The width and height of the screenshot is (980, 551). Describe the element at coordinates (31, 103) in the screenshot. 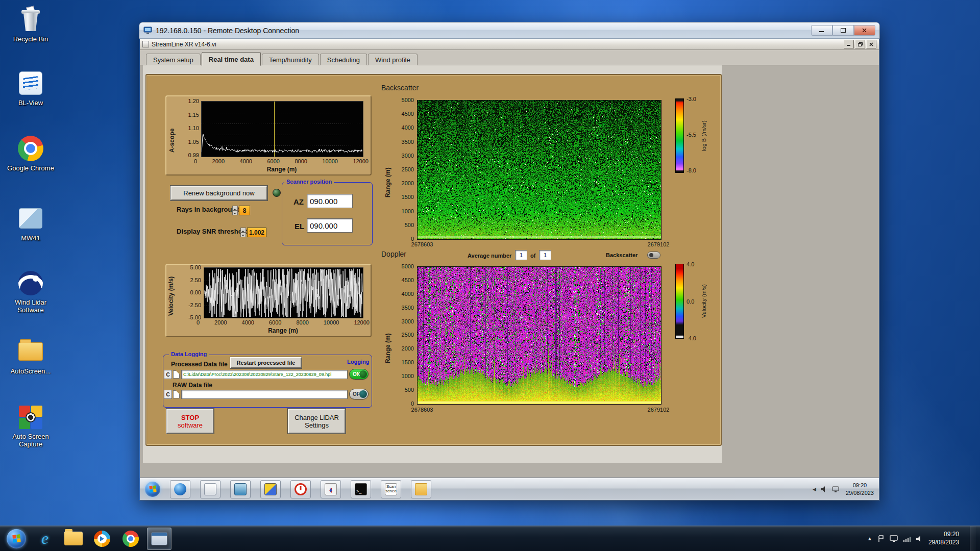

I see `desktop-icon-label: BL-View` at that location.